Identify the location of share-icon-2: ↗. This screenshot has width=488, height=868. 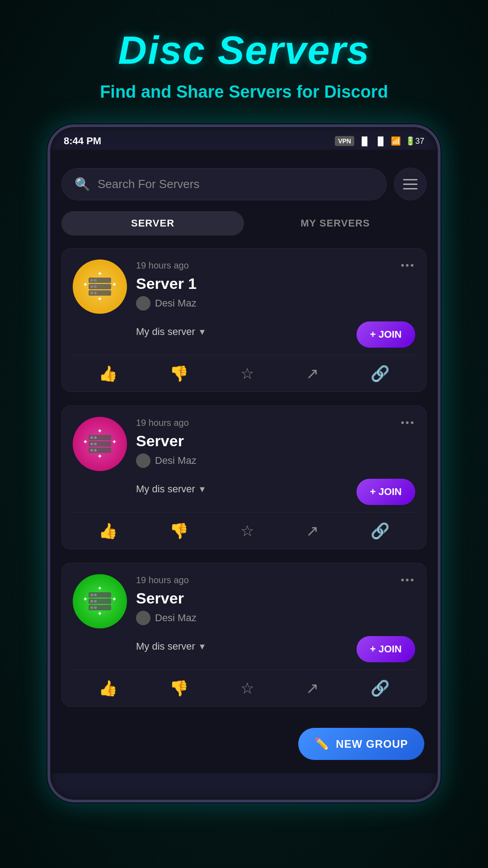
(312, 531).